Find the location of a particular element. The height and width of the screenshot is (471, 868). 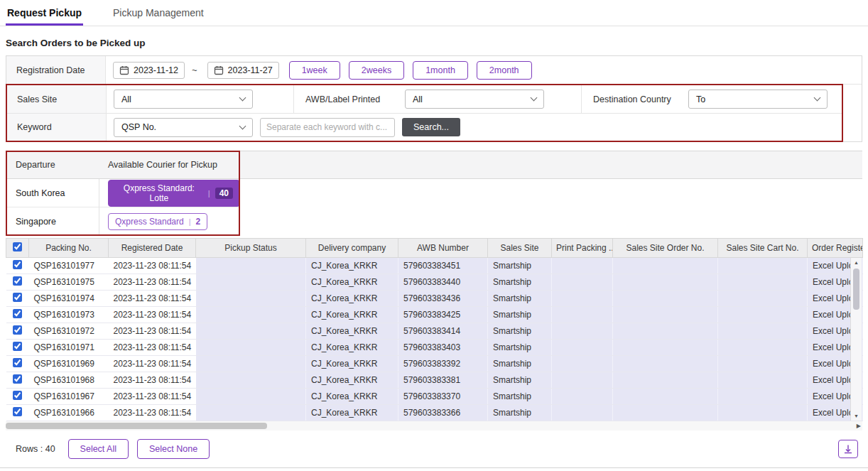

destination-country-select: To is located at coordinates (758, 99).